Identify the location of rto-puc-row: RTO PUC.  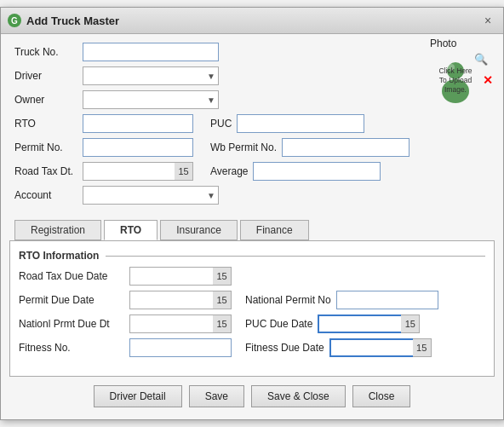
(252, 124).